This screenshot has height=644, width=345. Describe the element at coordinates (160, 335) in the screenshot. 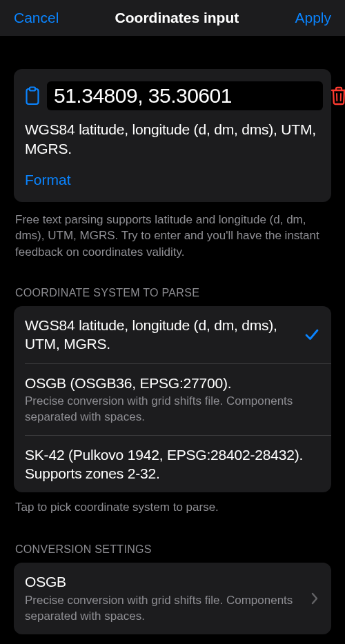

I see `list-item-title: WGS84 latitude, longitude (d, dm, dms), …` at that location.